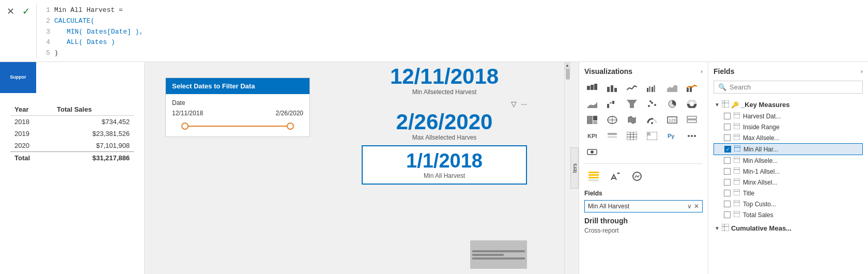 Image resolution: width=868 pixels, height=274 pixels. What do you see at coordinates (717, 104) in the screenshot?
I see `group-collapse-arrow: ▼` at bounding box center [717, 104].